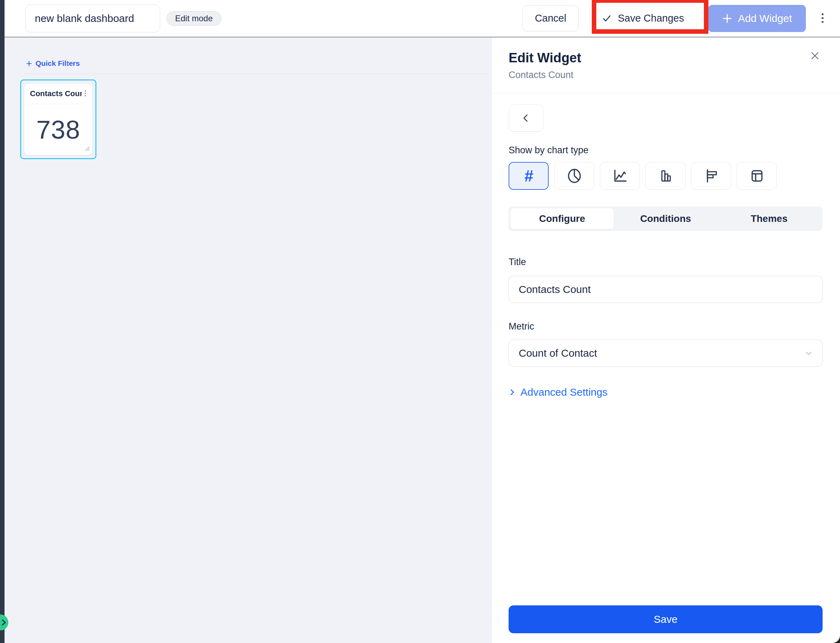  I want to click on metric-field-label: Metric, so click(666, 326).